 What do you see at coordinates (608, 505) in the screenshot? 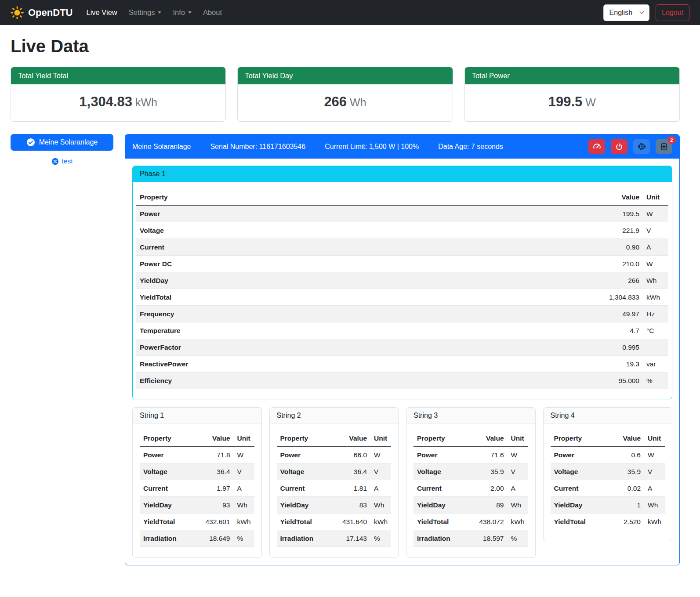
I see `table-row: YieldDay1Wh` at bounding box center [608, 505].